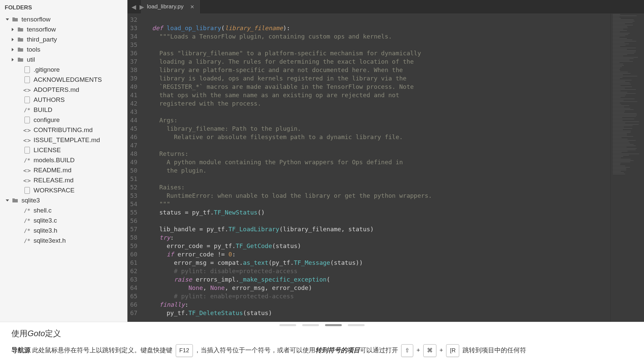  I want to click on item-label: tools, so click(34, 50).